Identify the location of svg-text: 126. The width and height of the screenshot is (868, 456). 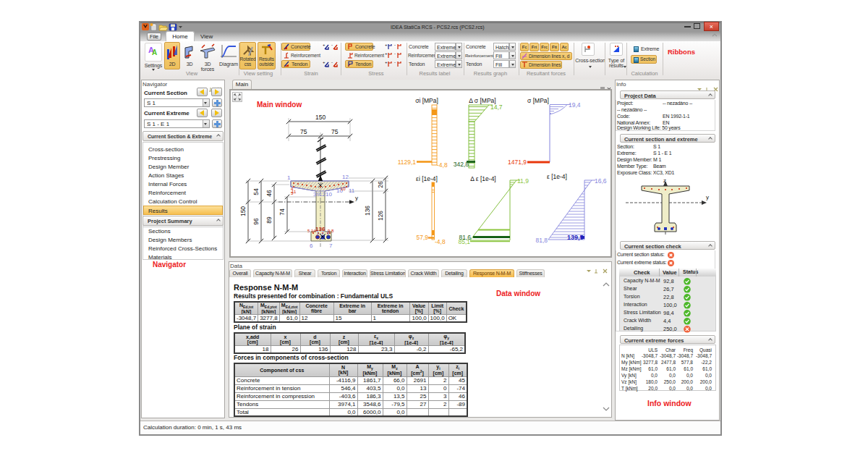
(380, 216).